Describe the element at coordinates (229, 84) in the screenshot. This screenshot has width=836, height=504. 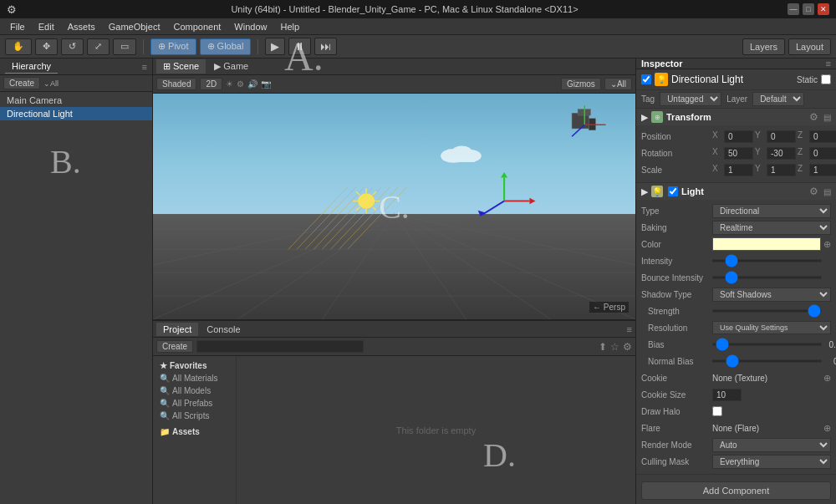
I see `scene-icon-1: ☀` at that location.